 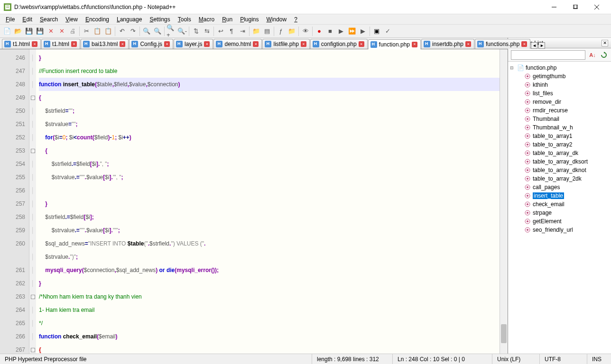 What do you see at coordinates (29, 31) in the screenshot?
I see `save-icon: 💾` at bounding box center [29, 31].